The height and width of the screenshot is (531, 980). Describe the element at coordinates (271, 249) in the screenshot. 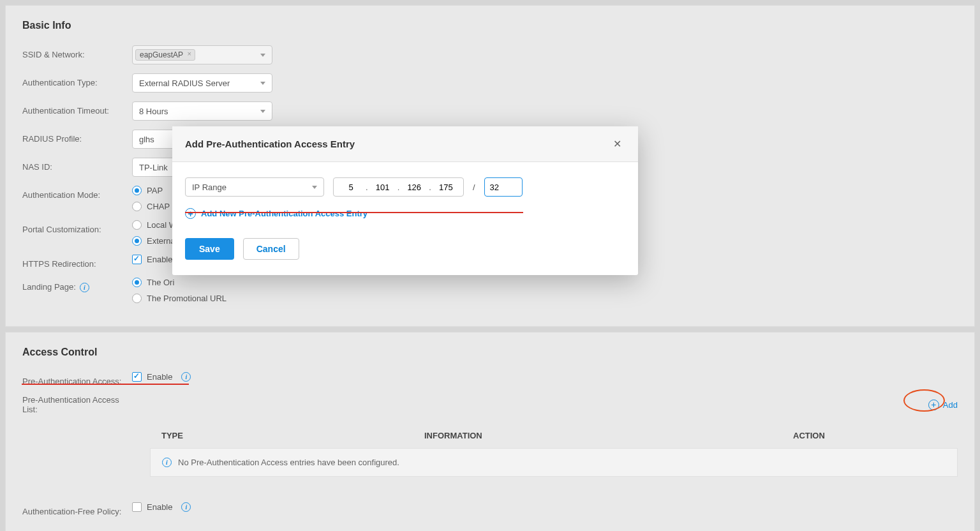

I see `cancel-button: Cancel` at that location.